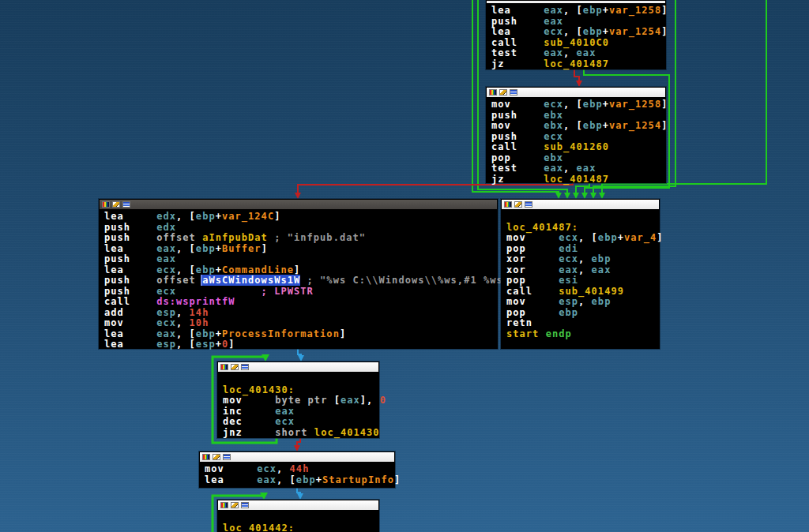 The height and width of the screenshot is (532, 809). I want to click on graph-node-call-sub401260: mov ecx, [ebp+var_1258]push ebxmov ebx, …, so click(576, 135).